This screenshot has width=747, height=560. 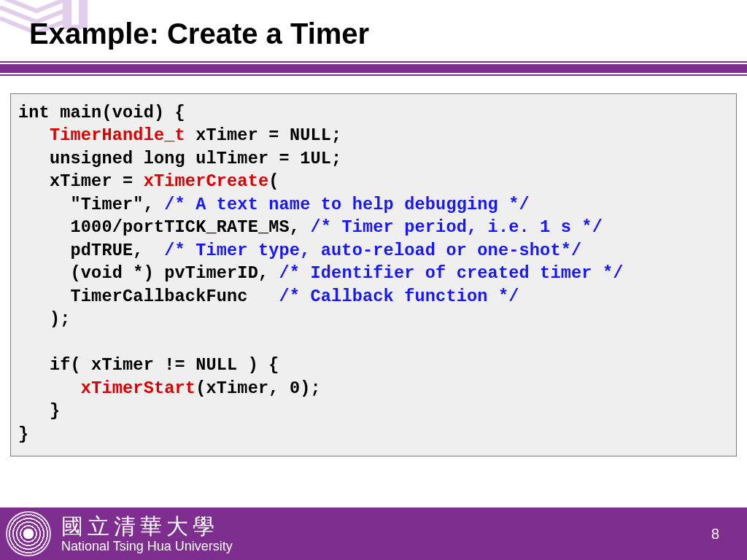 What do you see at coordinates (102, 112) in the screenshot?
I see `code-line: int main(void) {` at bounding box center [102, 112].